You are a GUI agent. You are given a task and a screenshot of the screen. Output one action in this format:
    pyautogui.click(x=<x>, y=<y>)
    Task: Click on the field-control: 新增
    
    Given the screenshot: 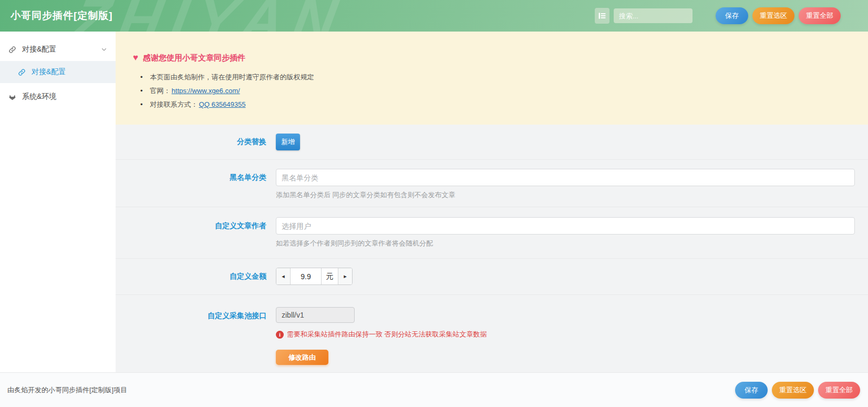 What is the action you would take?
    pyautogui.click(x=572, y=142)
    